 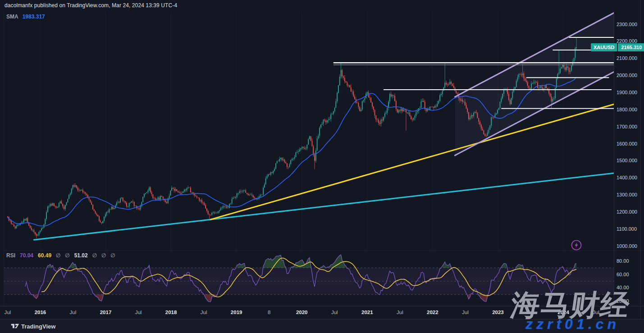 What do you see at coordinates (627, 58) in the screenshot?
I see `price-axis-label: 2100.000` at bounding box center [627, 58].